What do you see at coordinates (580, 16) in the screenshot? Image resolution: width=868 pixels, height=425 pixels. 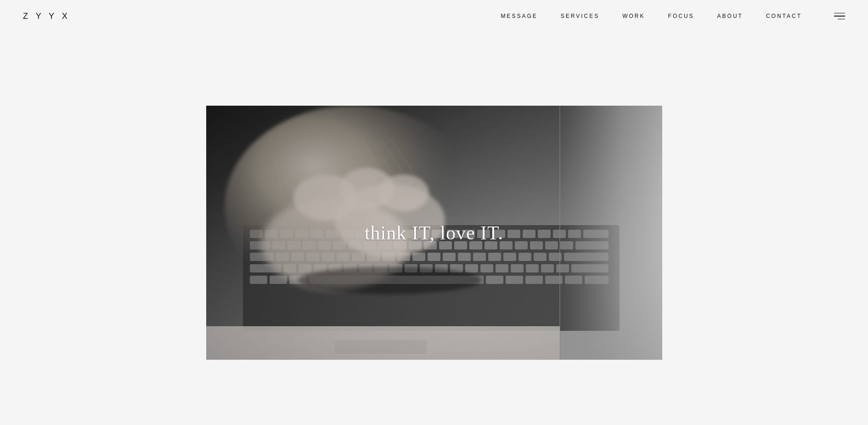 I see `nav-item-services: SERVICES` at bounding box center [580, 16].